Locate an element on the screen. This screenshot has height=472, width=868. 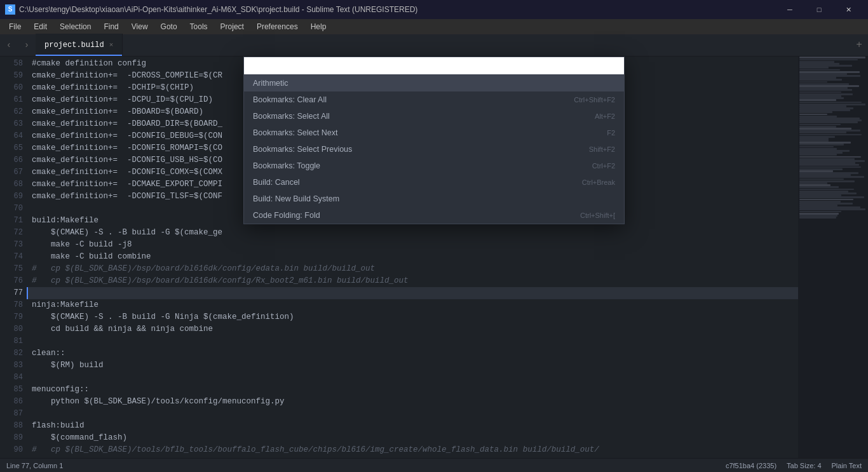
command-item: Bookmarks: Select NextF2 is located at coordinates (434, 133).